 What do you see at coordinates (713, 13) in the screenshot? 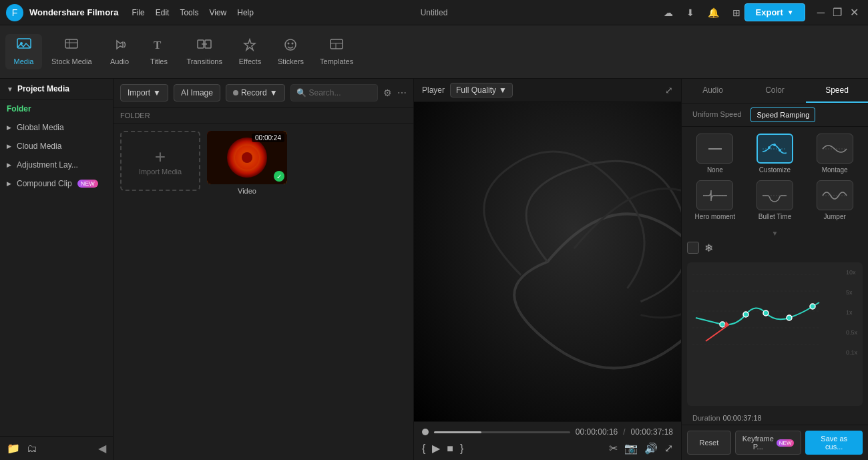
I see `notification-icon: 🔔` at bounding box center [713, 13].